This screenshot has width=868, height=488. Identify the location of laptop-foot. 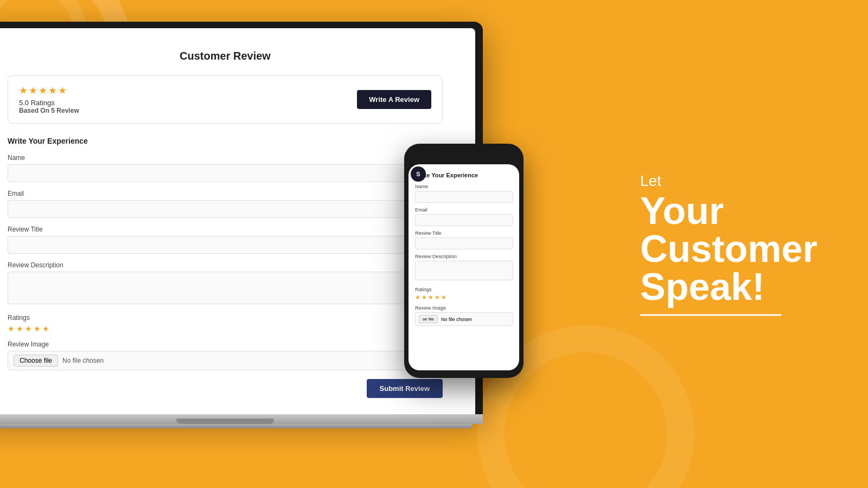
(236, 426).